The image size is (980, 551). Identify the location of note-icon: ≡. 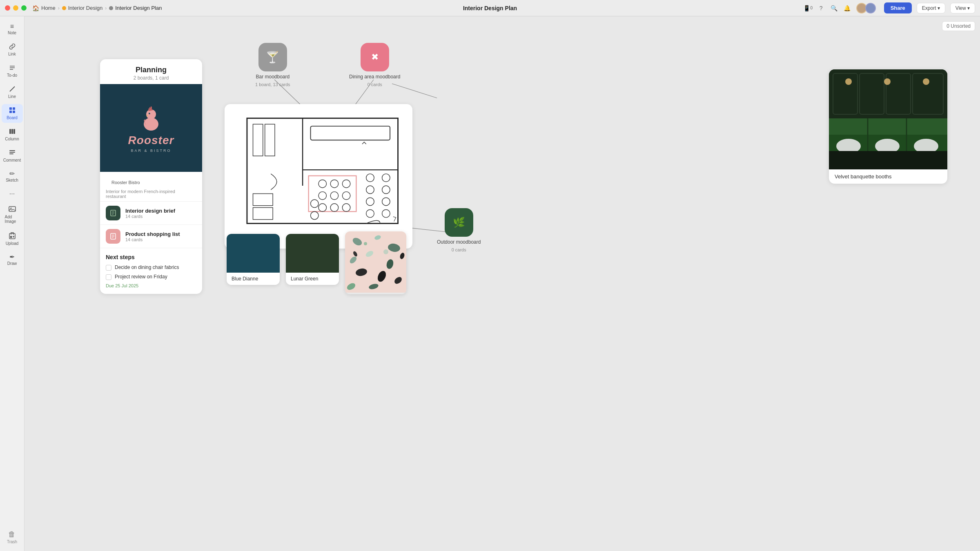
(12, 27).